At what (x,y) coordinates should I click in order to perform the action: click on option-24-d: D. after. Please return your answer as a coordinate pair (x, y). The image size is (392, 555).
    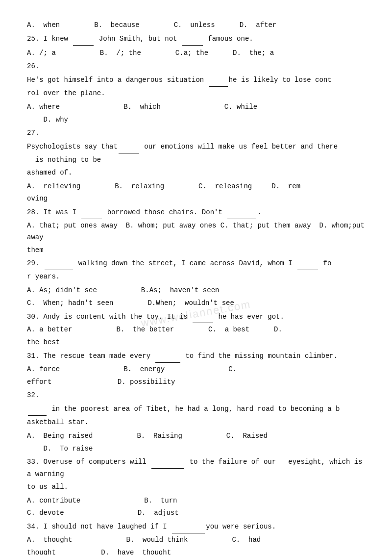
    Looking at the image, I should click on (258, 25).